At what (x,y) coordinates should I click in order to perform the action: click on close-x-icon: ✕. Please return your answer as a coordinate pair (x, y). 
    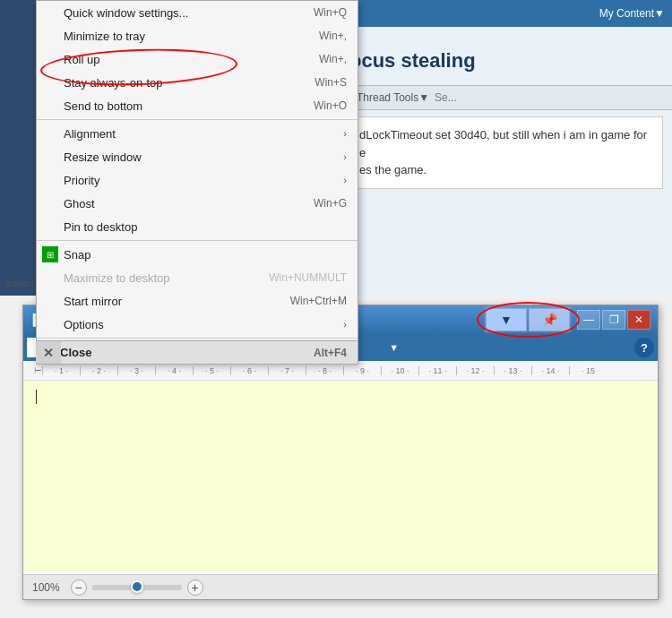
    Looking at the image, I should click on (48, 353).